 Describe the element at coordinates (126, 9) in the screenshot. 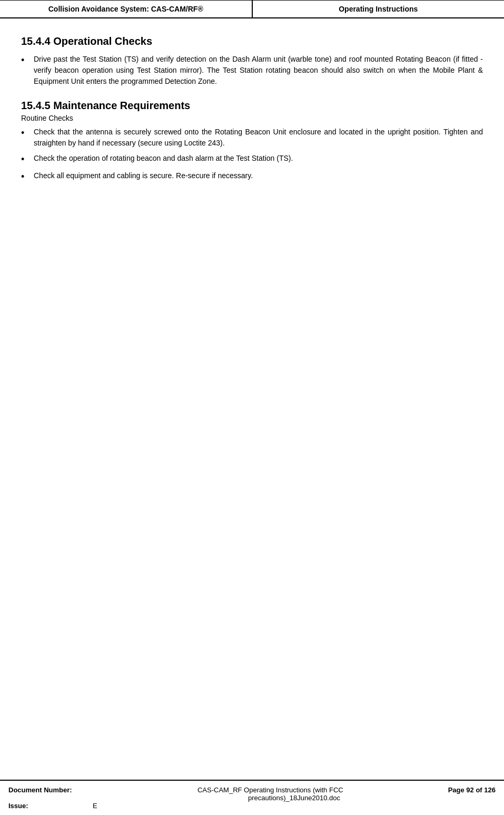

I see `header-left: Collision Avoidance System: CAS-CAM/RF®` at that location.